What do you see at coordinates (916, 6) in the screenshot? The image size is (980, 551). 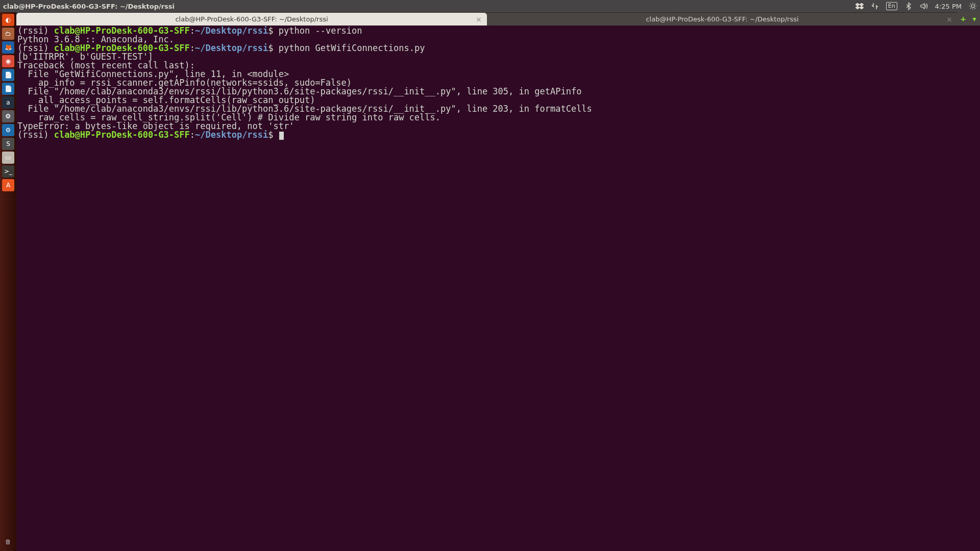 I see `system-tray: En 4:25 PM` at bounding box center [916, 6].